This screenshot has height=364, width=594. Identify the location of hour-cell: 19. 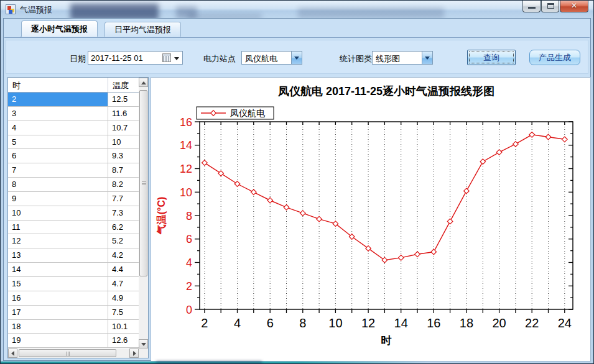
(58, 340).